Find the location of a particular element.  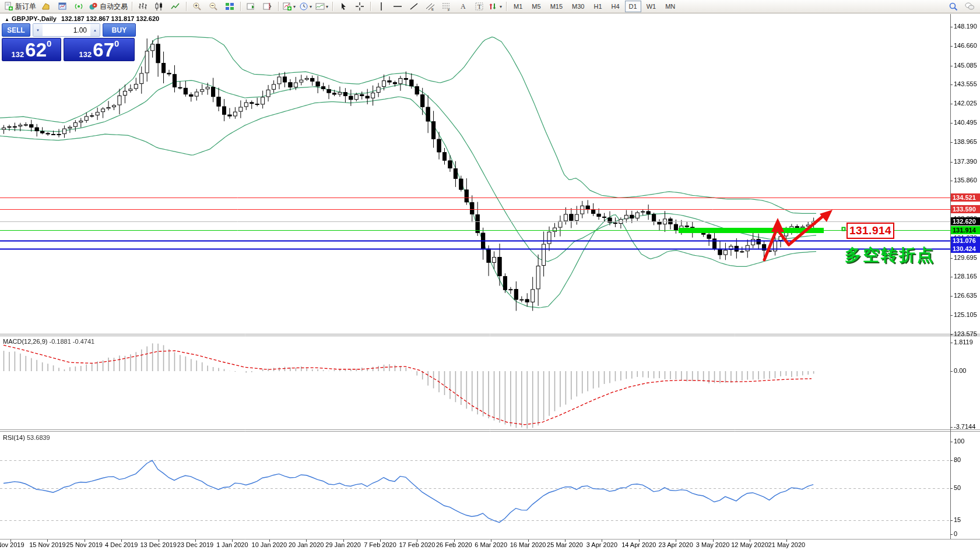

fibonacci-button: F is located at coordinates (447, 6).